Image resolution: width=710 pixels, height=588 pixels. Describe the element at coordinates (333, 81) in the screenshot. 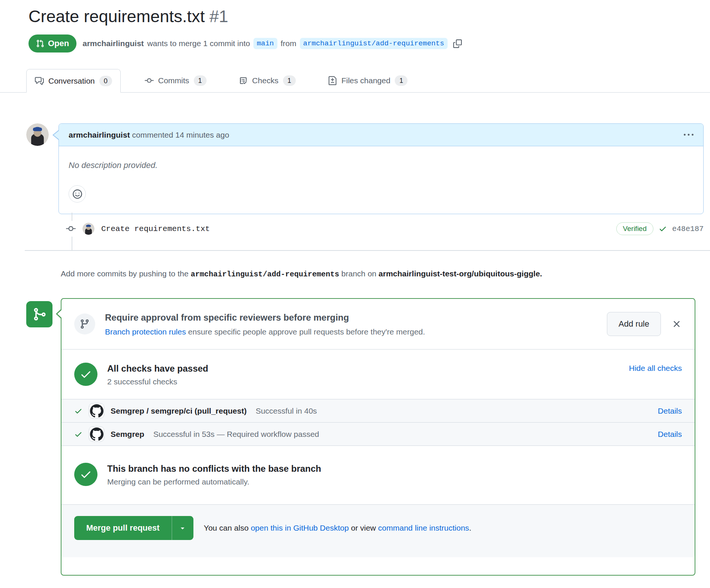

I see `file-diff-icon` at that location.